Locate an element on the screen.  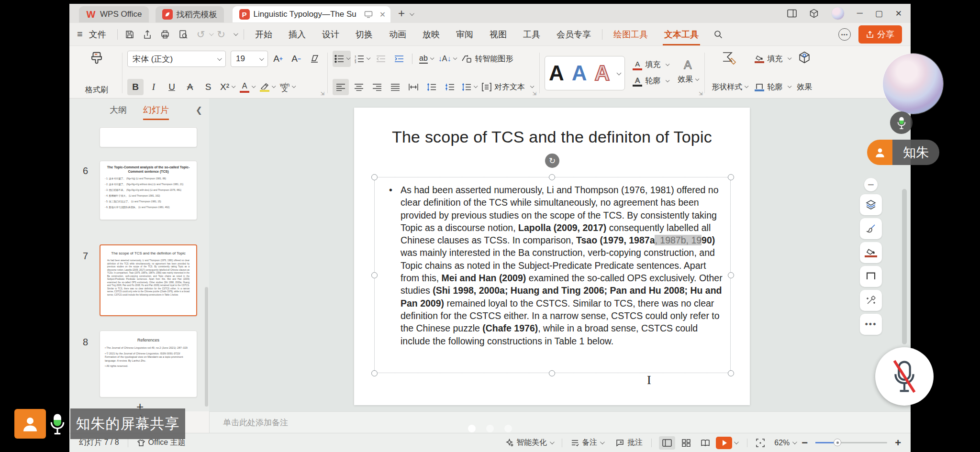
slide-title: The scope of TCS and the definiton of To… is located at coordinates (552, 137).